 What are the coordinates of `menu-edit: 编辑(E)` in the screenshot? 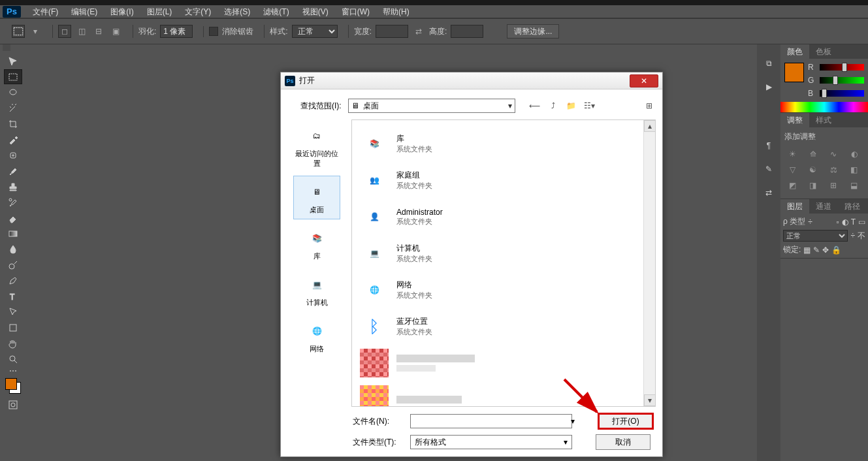 It's located at (84, 12).